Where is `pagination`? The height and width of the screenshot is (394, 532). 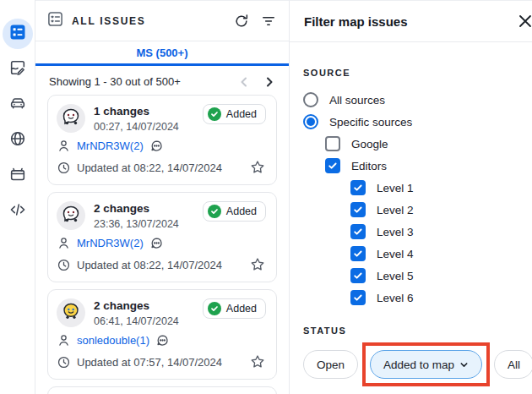
pagination is located at coordinates (257, 82).